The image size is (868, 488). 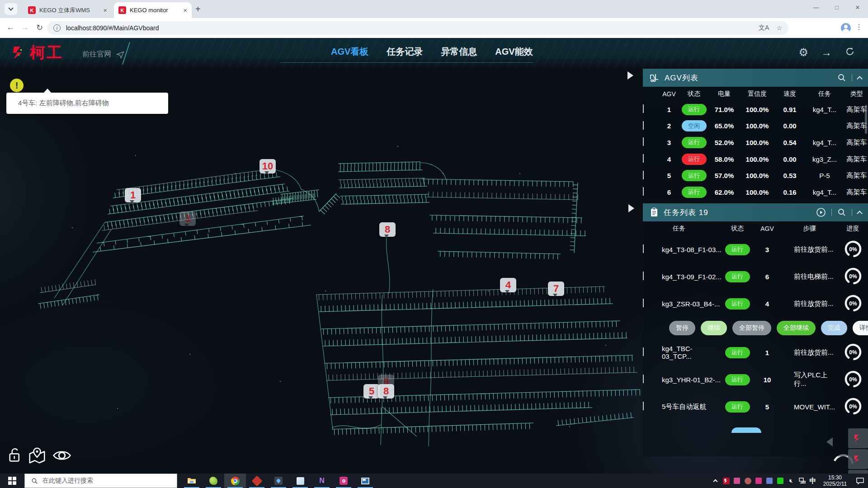 What do you see at coordinates (755, 109) in the screenshot?
I see `agv-table-row: 1运行71.0%100.0%0.91kg4_T...高架车` at bounding box center [755, 109].